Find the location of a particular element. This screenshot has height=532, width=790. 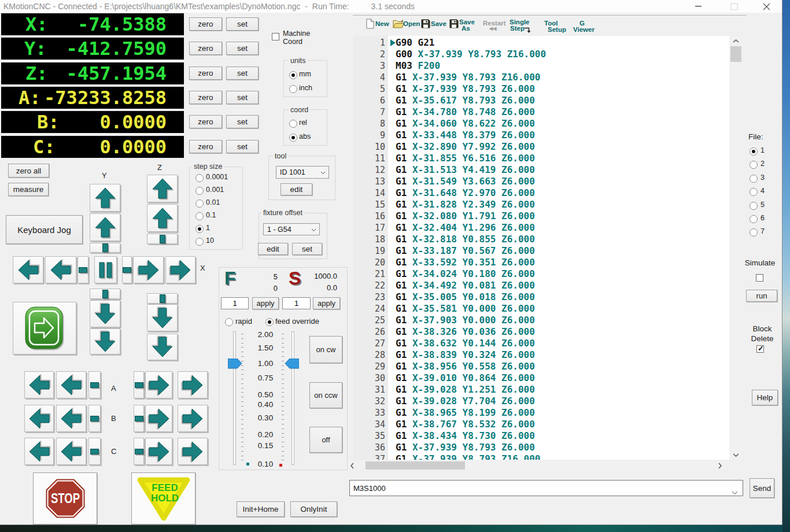

jog-x-step-minus-button is located at coordinates (83, 269).